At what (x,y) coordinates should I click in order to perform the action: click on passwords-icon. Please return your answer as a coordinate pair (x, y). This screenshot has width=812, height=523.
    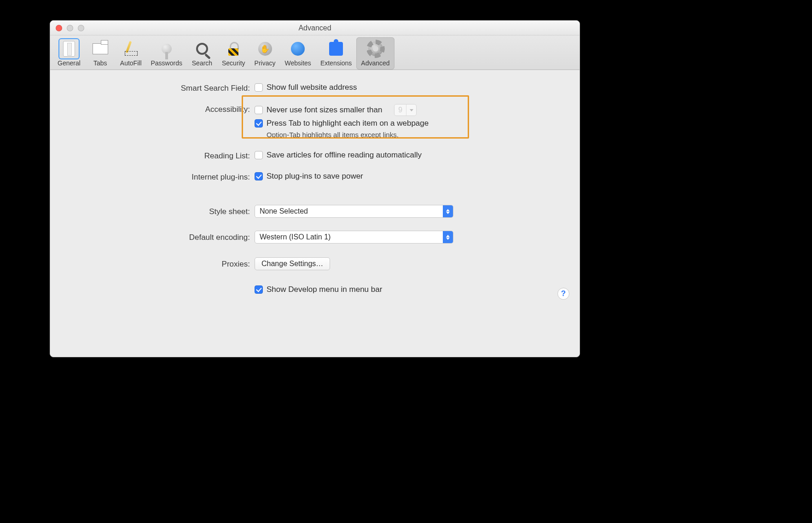
    Looking at the image, I should click on (167, 49).